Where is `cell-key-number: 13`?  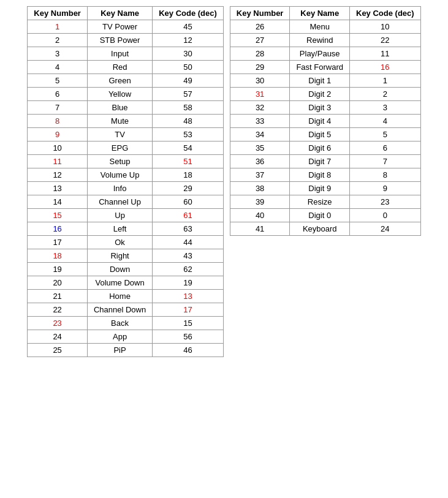 cell-key-number: 13 is located at coordinates (58, 189).